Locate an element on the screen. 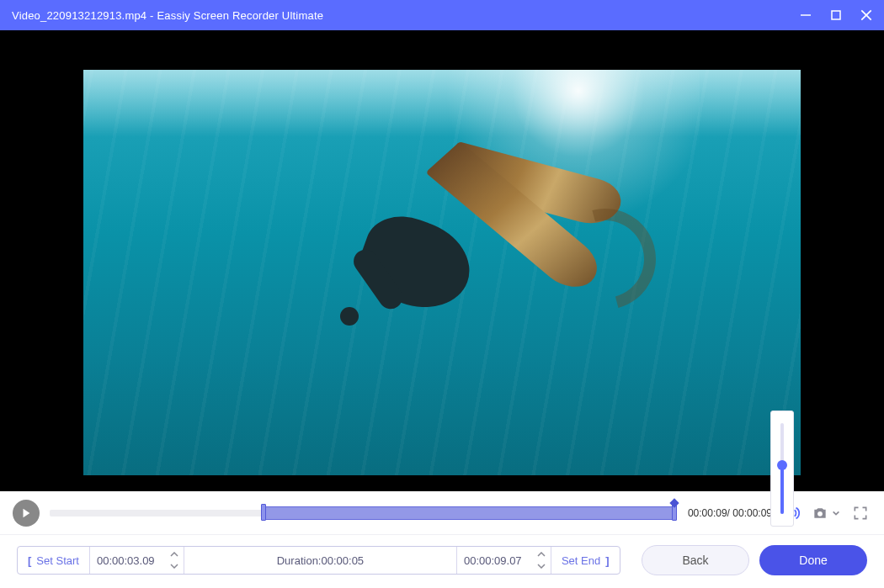 Image resolution: width=884 pixels, height=588 pixels. fullscreen-icon is located at coordinates (860, 513).